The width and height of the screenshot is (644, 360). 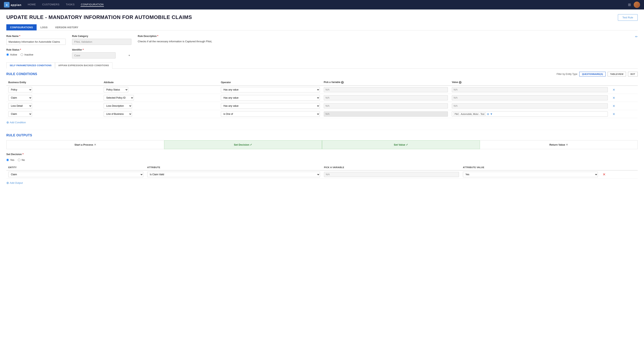 What do you see at coordinates (530, 98) in the screenshot?
I see `row2-value-input` at bounding box center [530, 98].